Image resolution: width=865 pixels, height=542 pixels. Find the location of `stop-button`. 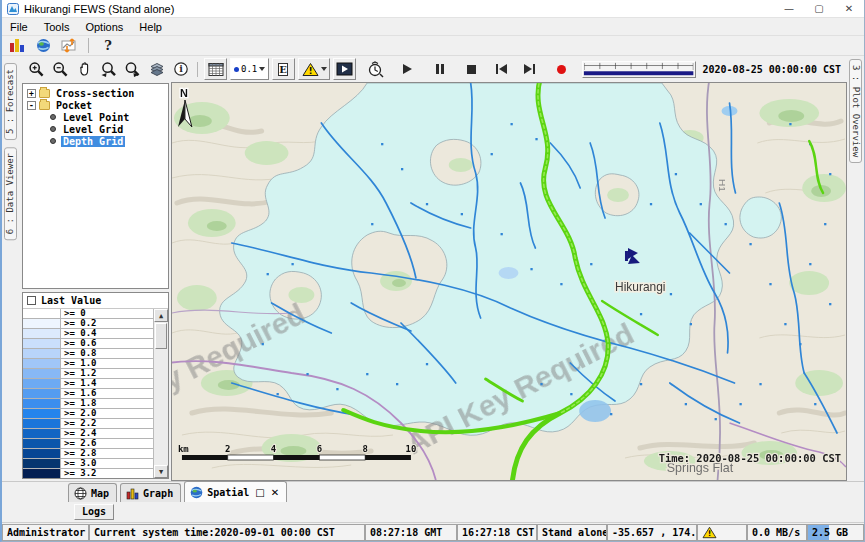

stop-button is located at coordinates (472, 69).